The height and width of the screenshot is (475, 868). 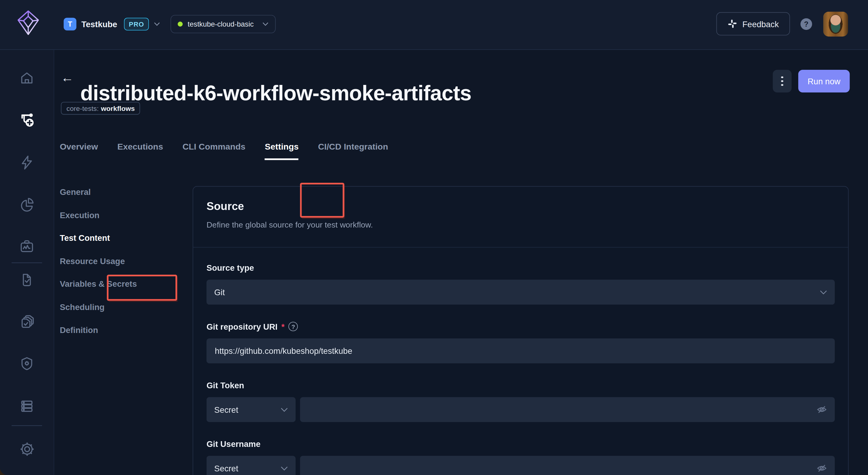 I want to click on org-name: Testkube, so click(x=99, y=24).